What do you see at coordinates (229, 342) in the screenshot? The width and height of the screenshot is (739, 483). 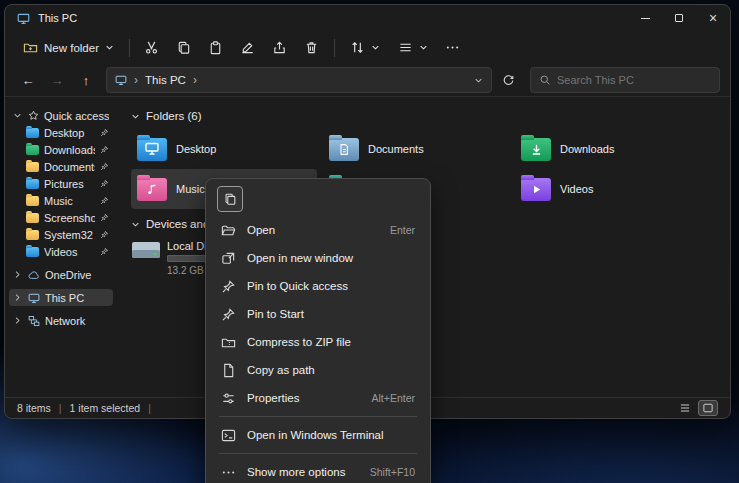 I see `zip-folder-icon` at bounding box center [229, 342].